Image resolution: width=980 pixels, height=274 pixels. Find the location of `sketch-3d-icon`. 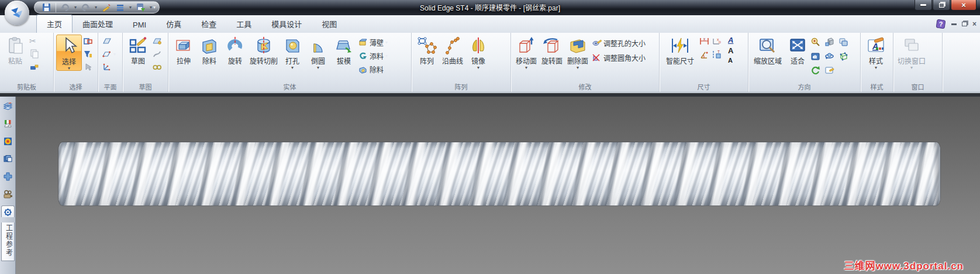

sketch-3d-icon is located at coordinates (157, 54).